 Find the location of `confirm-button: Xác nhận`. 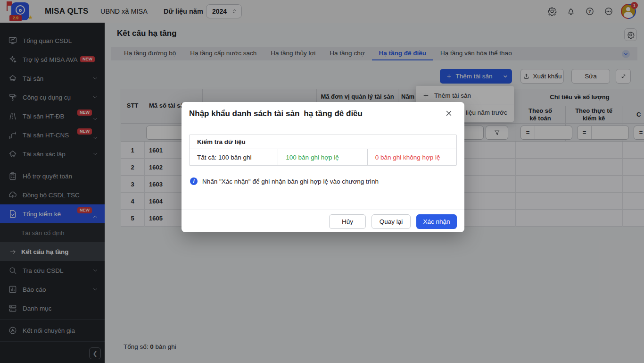

confirm-button: Xác nhận is located at coordinates (437, 222).